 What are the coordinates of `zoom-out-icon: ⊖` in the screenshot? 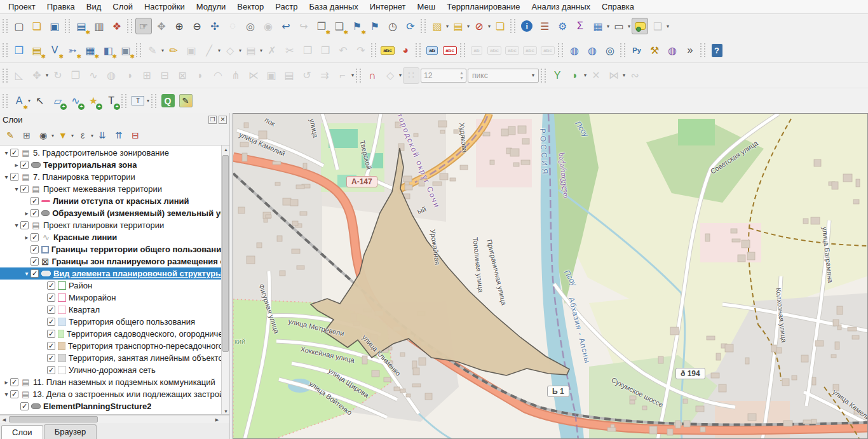 It's located at (197, 26).